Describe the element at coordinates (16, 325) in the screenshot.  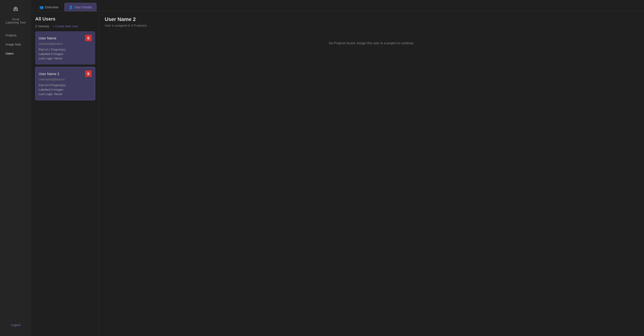
I see `logout-button: Logout` at that location.